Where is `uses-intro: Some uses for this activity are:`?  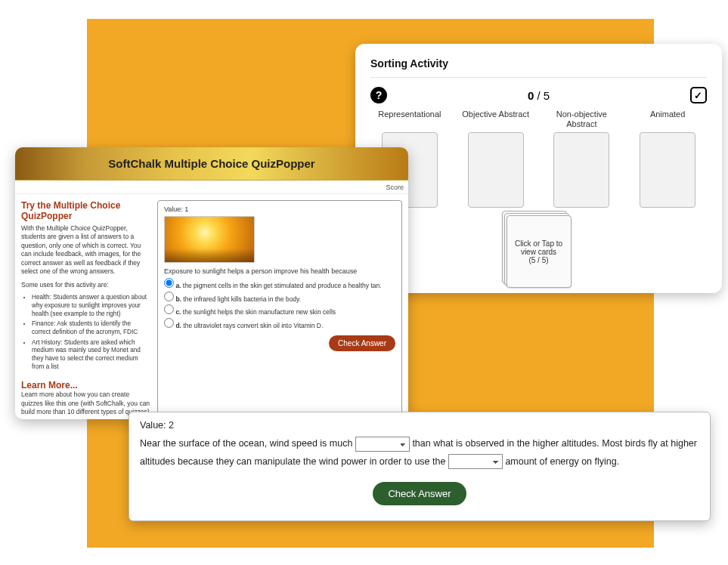
uses-intro: Some uses for this activity are: is located at coordinates (86, 286).